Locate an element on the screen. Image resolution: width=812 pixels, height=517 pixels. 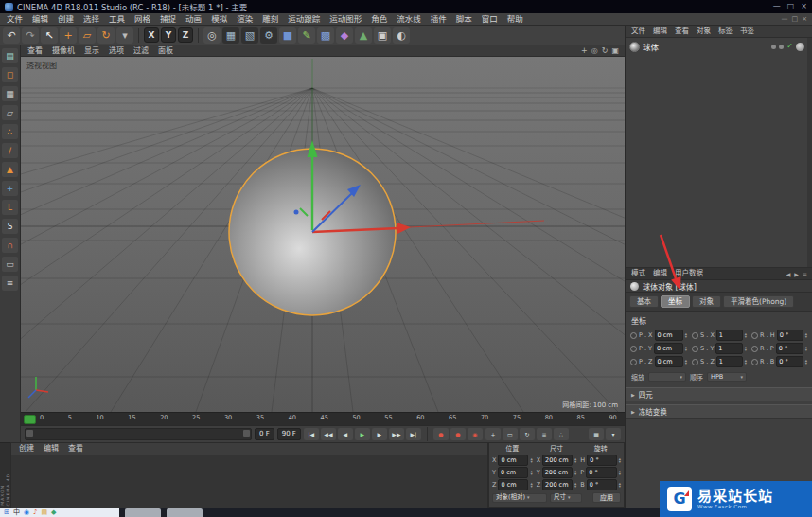
next-key-button: ▶▶ is located at coordinates (397, 434).